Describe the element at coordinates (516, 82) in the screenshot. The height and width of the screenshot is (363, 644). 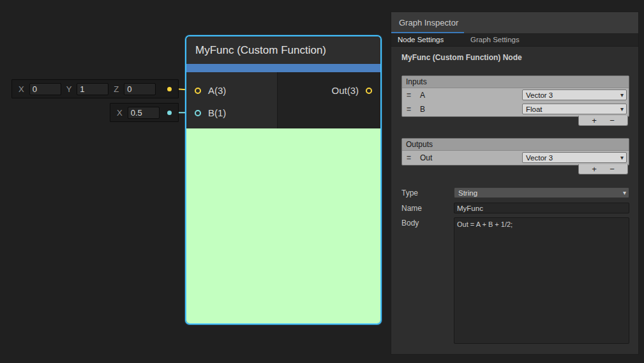
I see `inputs-list-header: Inputs` at that location.